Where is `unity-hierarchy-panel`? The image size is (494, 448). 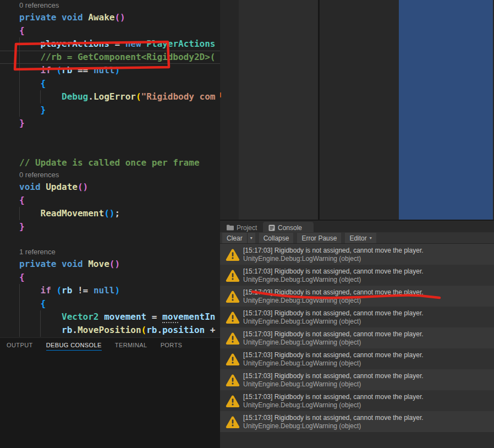
unity-hierarchy-panel is located at coordinates (278, 110).